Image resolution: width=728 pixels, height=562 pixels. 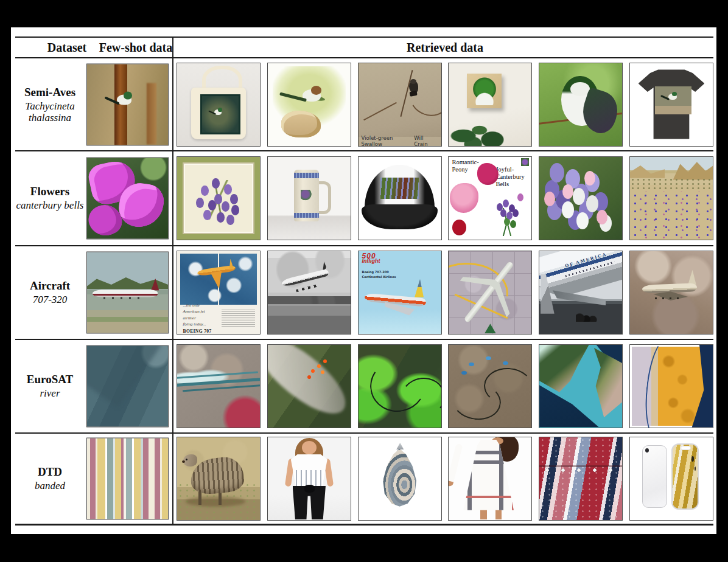 What do you see at coordinates (50, 380) in the screenshot?
I see `dataset-name: EuroSAT` at bounding box center [50, 380].